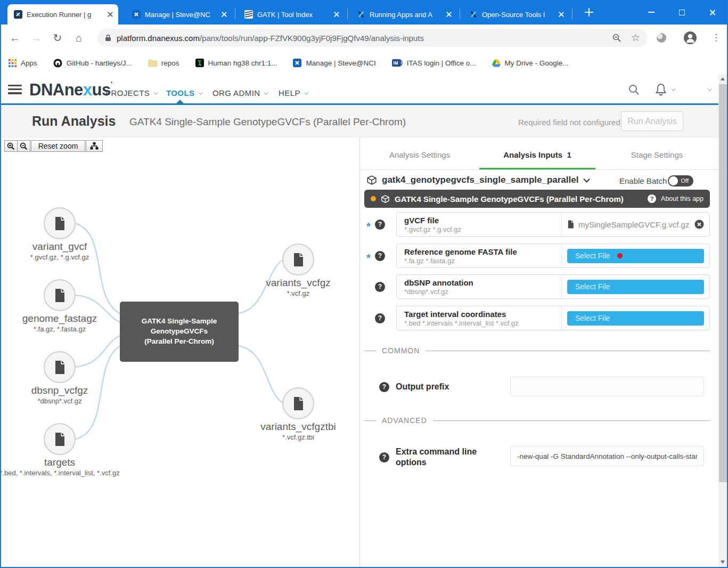 The height and width of the screenshot is (568, 728). What do you see at coordinates (131, 93) in the screenshot?
I see `nav-projects: PROJECTS` at bounding box center [131, 93].